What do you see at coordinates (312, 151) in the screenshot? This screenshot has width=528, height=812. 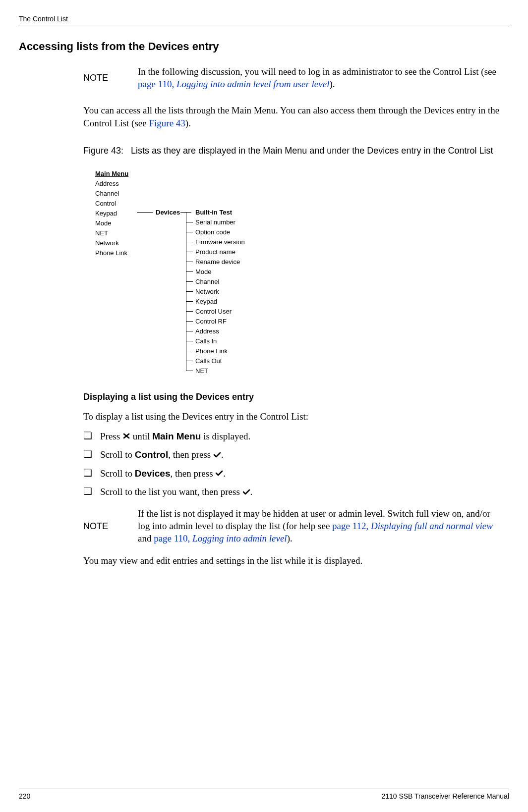 I see `figure-title: Lists as they are displayed in the Main …` at bounding box center [312, 151].